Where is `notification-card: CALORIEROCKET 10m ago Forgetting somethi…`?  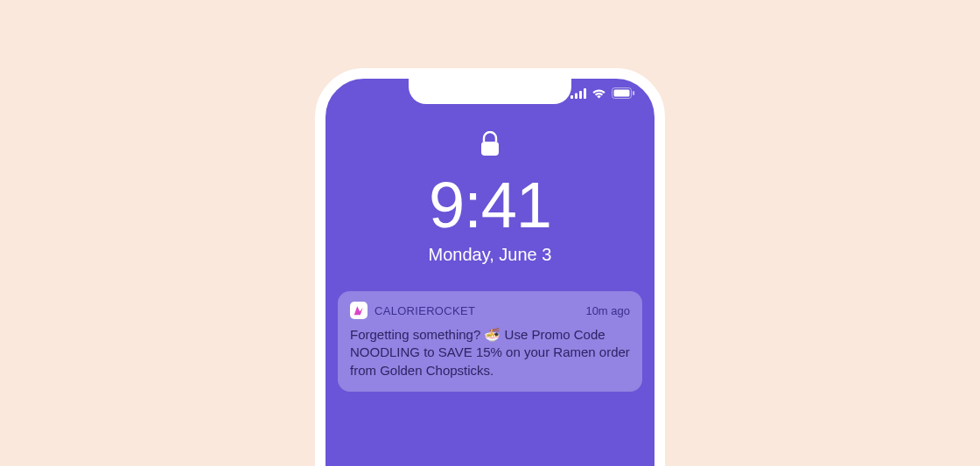 notification-card: CALORIEROCKET 10m ago Forgetting somethi… is located at coordinates (490, 341).